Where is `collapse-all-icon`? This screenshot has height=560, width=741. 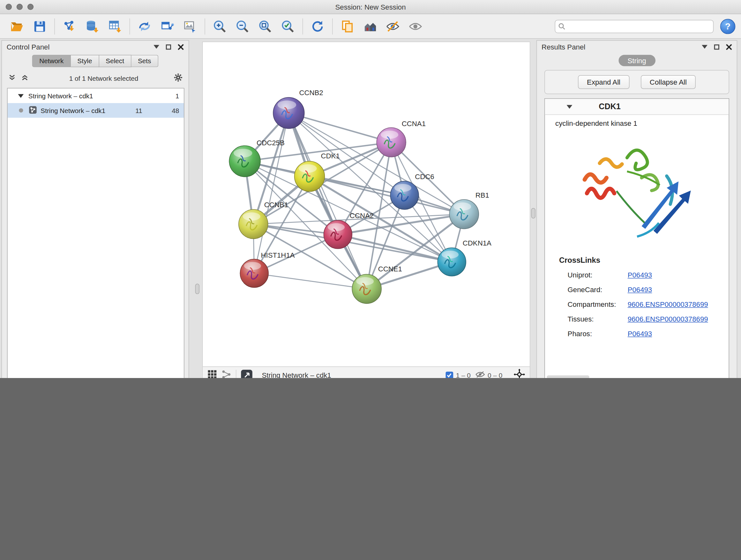
collapse-all-icon is located at coordinates (12, 78).